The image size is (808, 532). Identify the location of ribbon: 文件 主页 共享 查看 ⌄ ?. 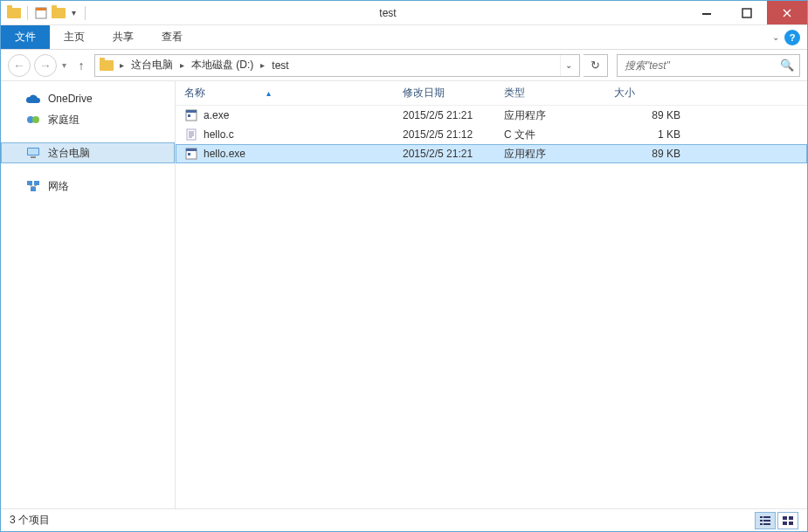
(404, 38).